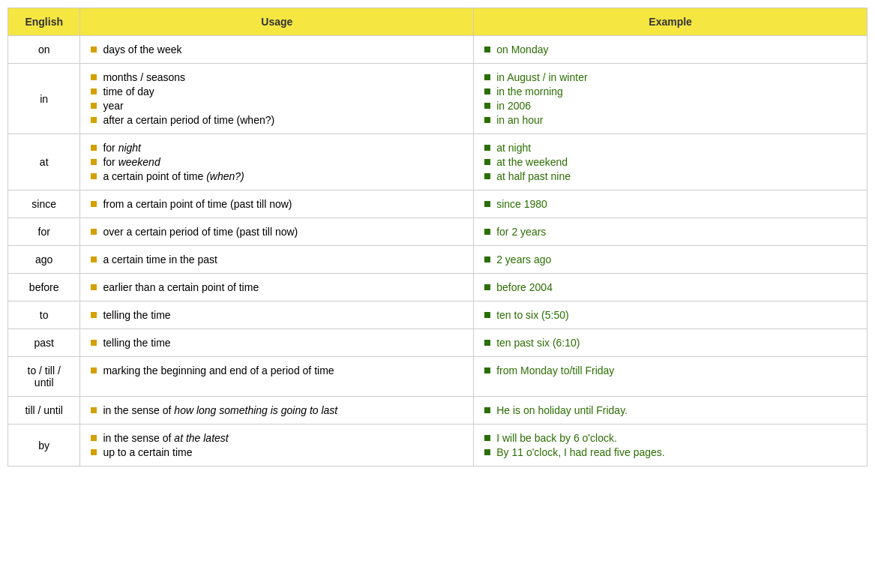 The image size is (875, 588). I want to click on usage-cell: marking the beginning and end of a perio…, so click(277, 376).